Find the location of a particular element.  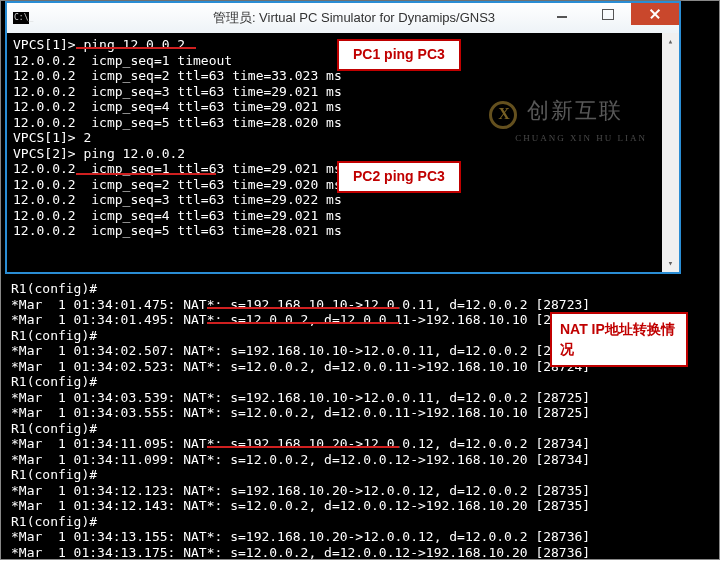

terminal-line: VPCS[1]> 2 is located at coordinates (343, 138).